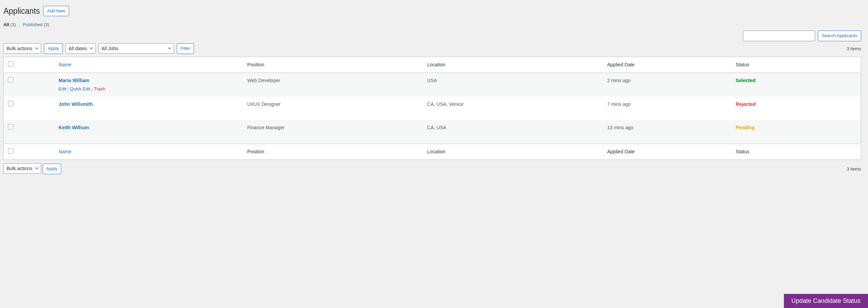 The image size is (868, 308). Describe the element at coordinates (514, 109) in the screenshot. I see `applicant-location-cell: CA, USA, Venice` at that location.